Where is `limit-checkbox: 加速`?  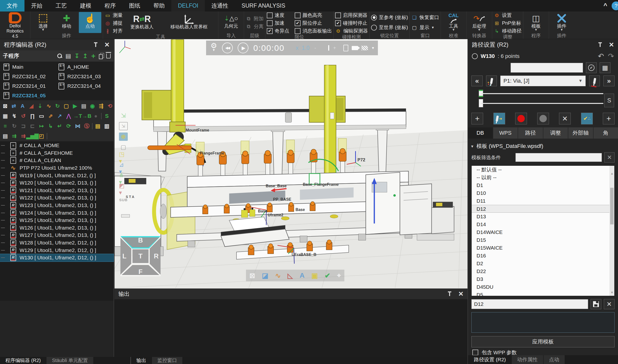
limit-checkbox: 加速 is located at coordinates (278, 23).